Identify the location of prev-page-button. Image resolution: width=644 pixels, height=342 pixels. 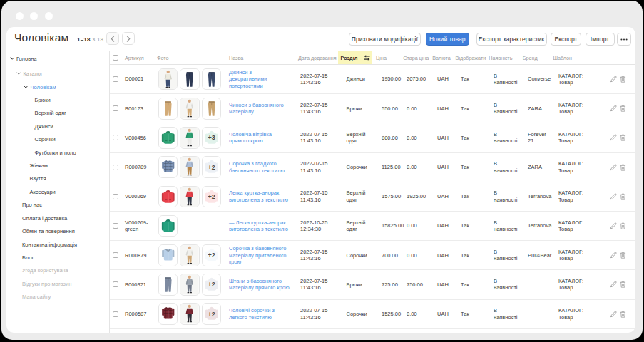
(113, 38).